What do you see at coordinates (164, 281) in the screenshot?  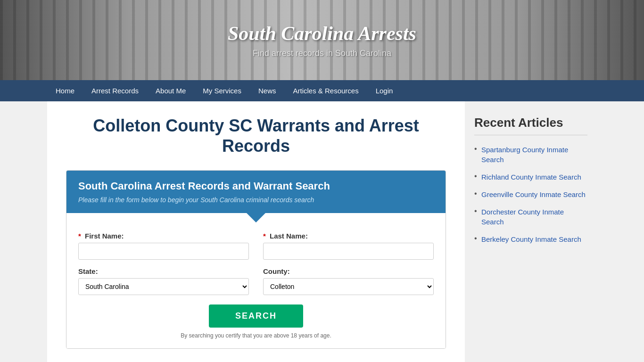 I see `form-group-state: State: South Carolina` at bounding box center [164, 281].